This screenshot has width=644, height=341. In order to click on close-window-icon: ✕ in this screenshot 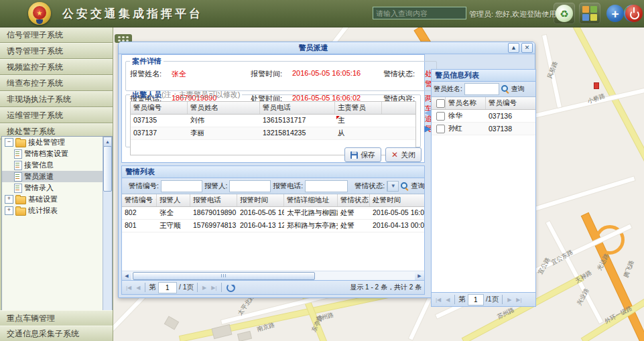, I will do `click(527, 48)`.